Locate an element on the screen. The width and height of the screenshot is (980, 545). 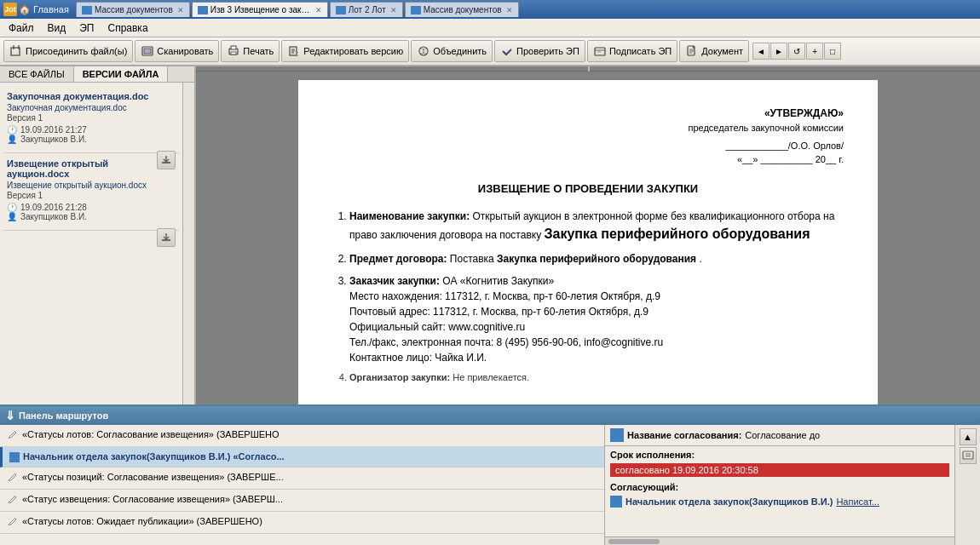
tab-lot: Лот 2 Лот ✕ is located at coordinates (366, 9).